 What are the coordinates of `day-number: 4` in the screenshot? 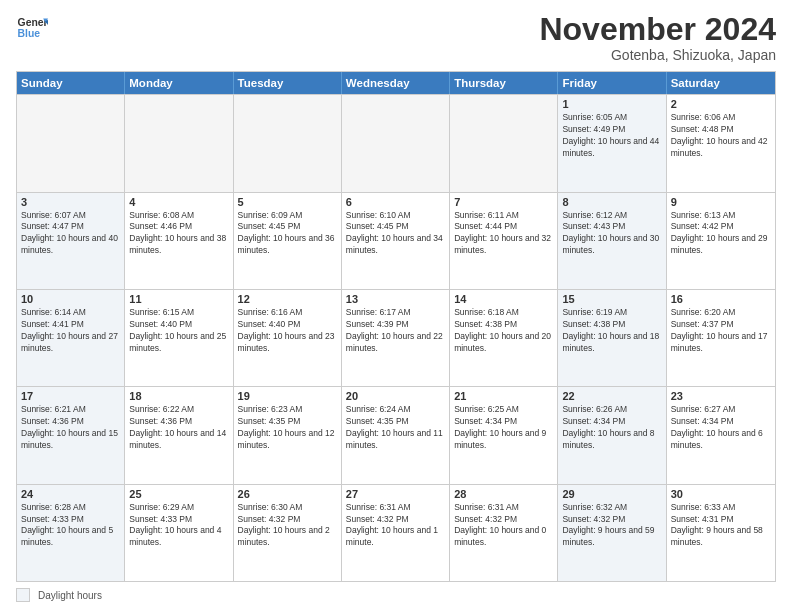 It's located at (178, 202).